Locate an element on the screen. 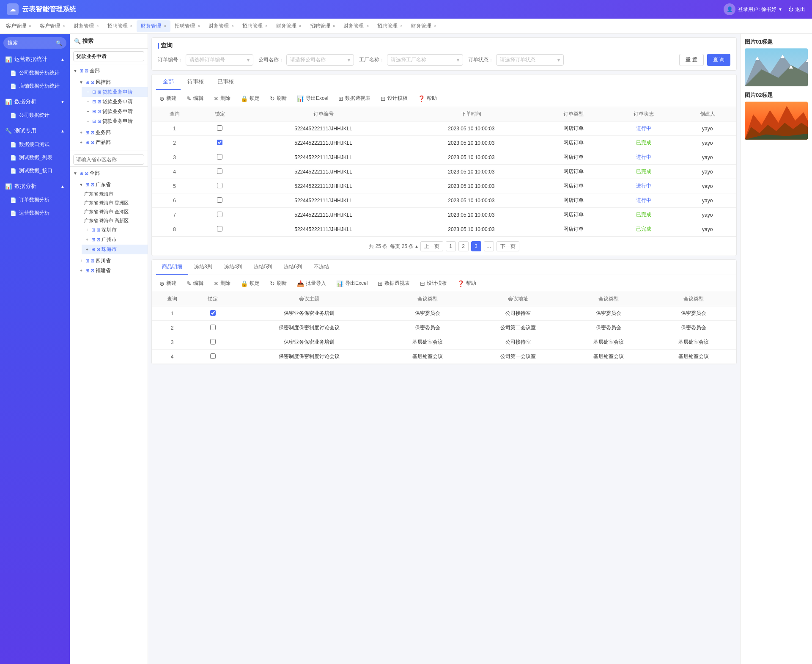 The width and height of the screenshot is (812, 664). tab-9: 招聘管理 × is located at coordinates (323, 26).